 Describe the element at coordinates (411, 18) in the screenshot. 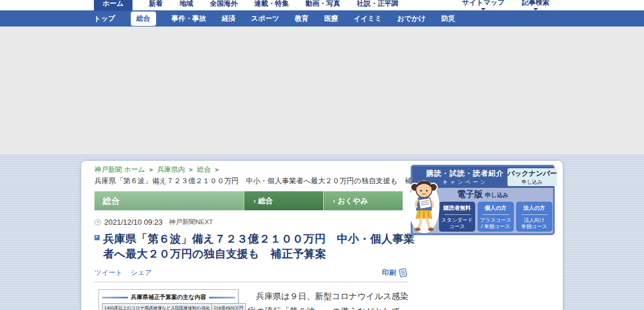

I see `subnav-odekake: おでかけ` at that location.